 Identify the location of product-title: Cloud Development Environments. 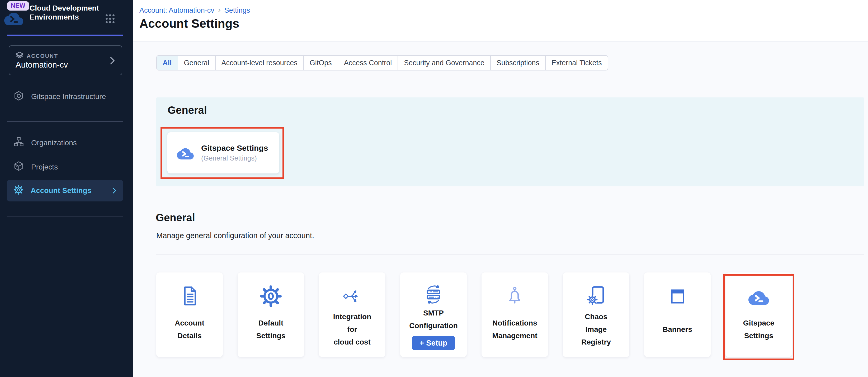
(65, 13).